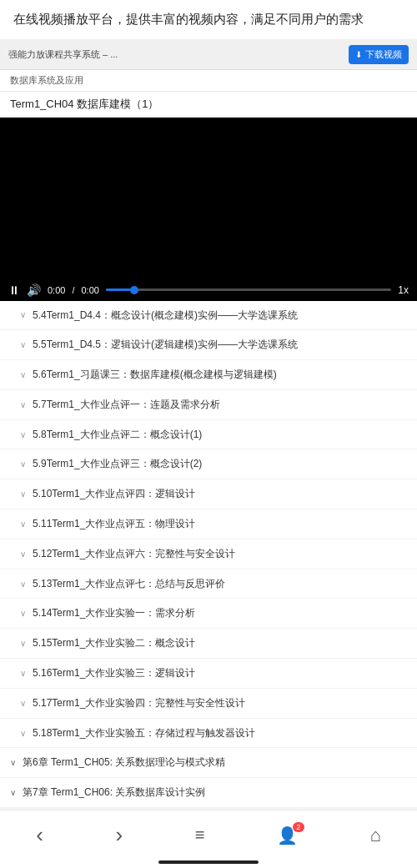  I want to click on progress-bar, so click(249, 290).